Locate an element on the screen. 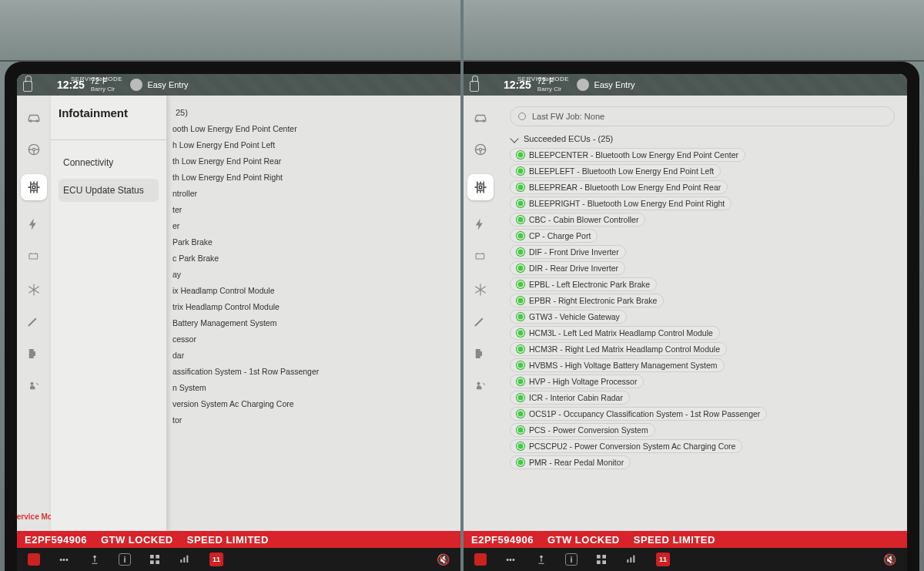  ecu-row: version System Ac Charging Core is located at coordinates (233, 404).